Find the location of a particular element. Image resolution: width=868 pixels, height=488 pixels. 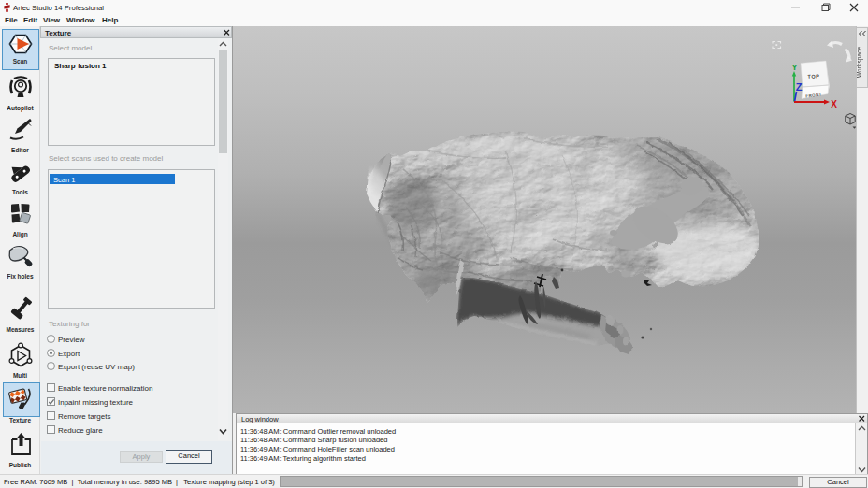

svg-text: TOP is located at coordinates (814, 77).